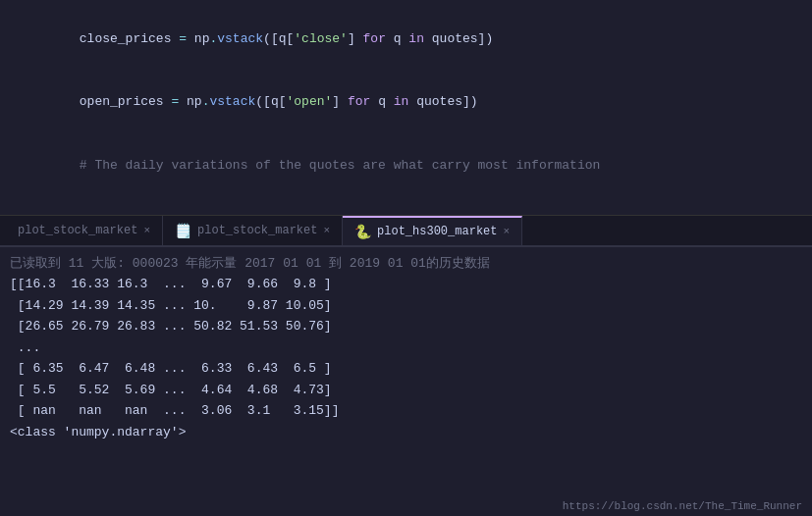  Describe the element at coordinates (406, 326) in the screenshot. I see `terminal-line-3: [26.65 26.79 26.83 ... 50.82 51.53 50.76…` at that location.